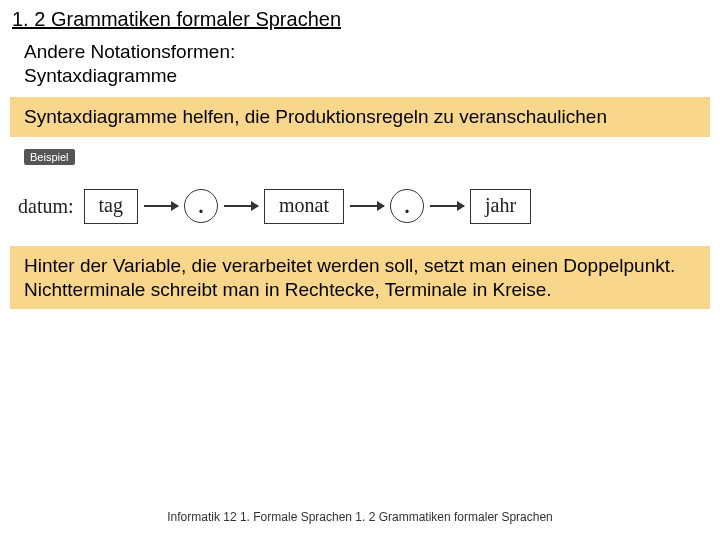 This screenshot has width=720, height=540. What do you see at coordinates (360, 278) in the screenshot?
I see `info-box-2: Hinter der Variable, die verarbeitet wer…` at bounding box center [360, 278].